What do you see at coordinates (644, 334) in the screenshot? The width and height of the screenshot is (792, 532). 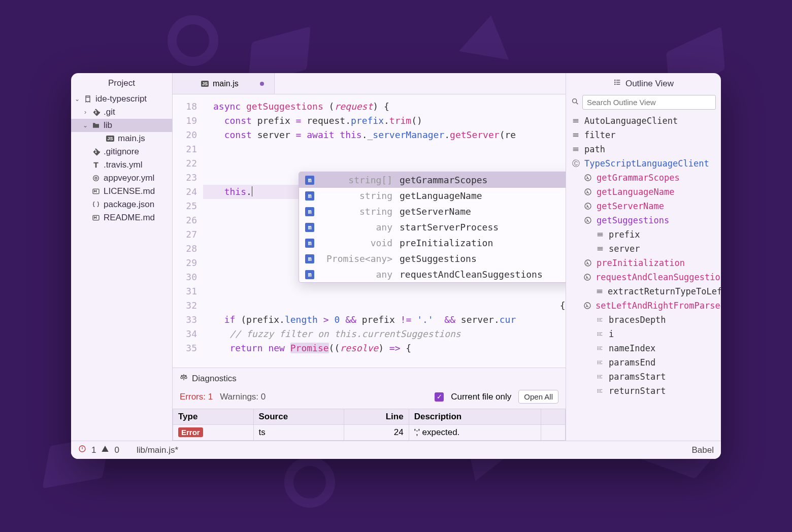 I see `outline-item-i: i` at bounding box center [644, 334].